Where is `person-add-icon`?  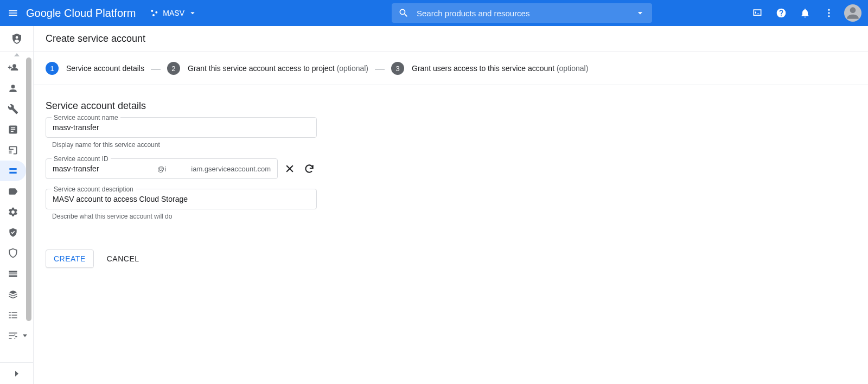
person-add-icon is located at coordinates (13, 68).